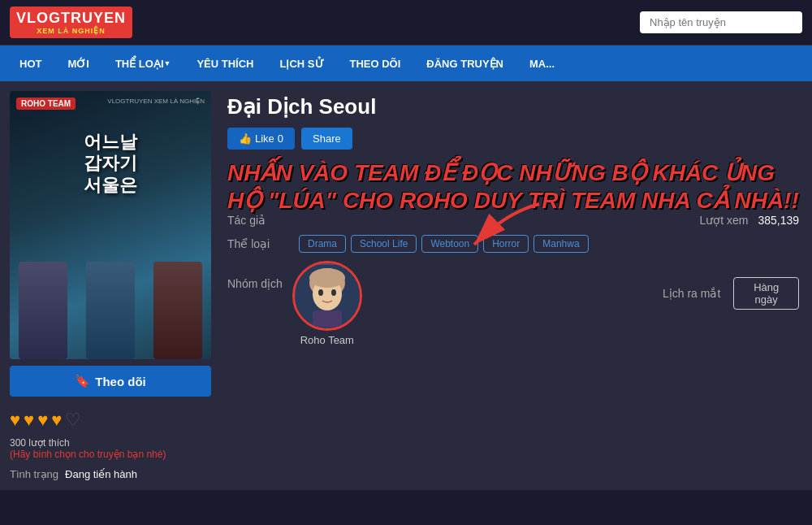 Image resolution: width=812 pixels, height=525 pixels. What do you see at coordinates (110, 381) in the screenshot?
I see `follow-button: 🔖 Theo dõi` at bounding box center [110, 381].